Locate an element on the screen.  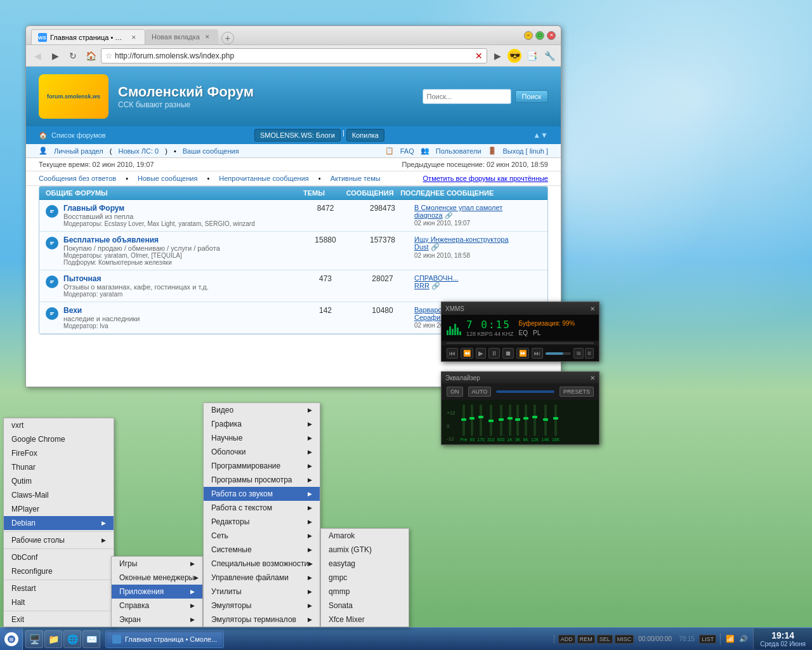
mark-read-link: Отметить все форумы как прочтённые is located at coordinates (486, 178).